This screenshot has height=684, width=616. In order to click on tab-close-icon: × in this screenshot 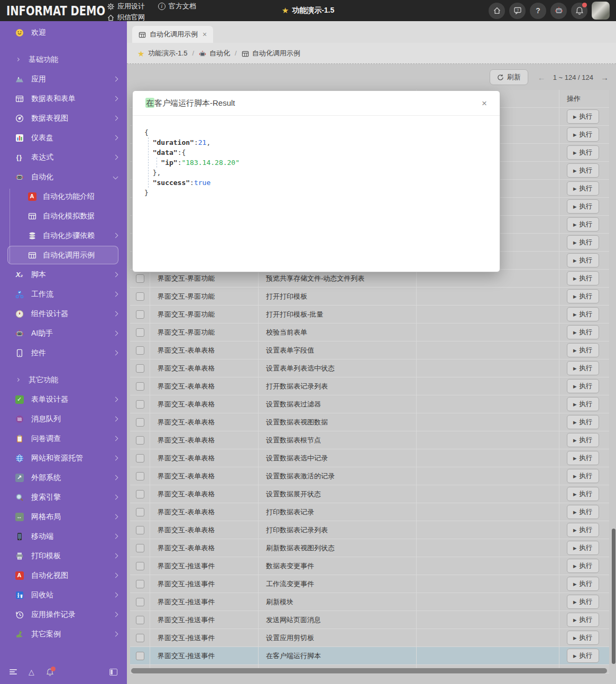, I will do `click(205, 34)`.